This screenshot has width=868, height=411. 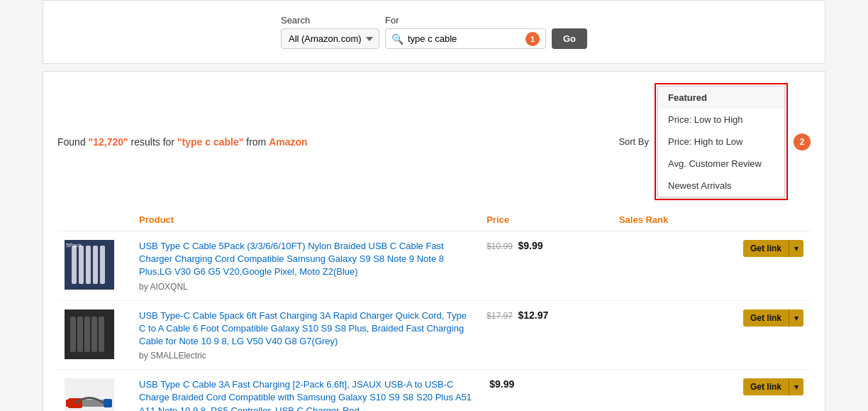 I want to click on sort-option-newest: Newest Arrivals, so click(x=721, y=186).